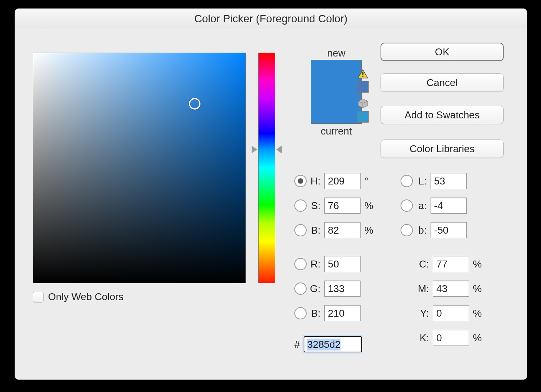  What do you see at coordinates (333, 344) in the screenshot?
I see `hex-input` at bounding box center [333, 344].